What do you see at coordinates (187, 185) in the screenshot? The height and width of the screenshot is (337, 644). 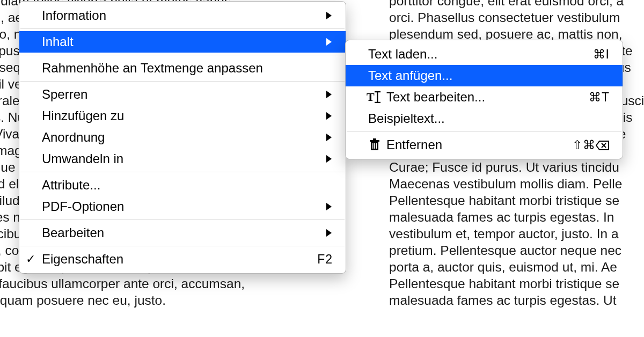 I see `menu-item-label: Attribute...` at bounding box center [187, 185].